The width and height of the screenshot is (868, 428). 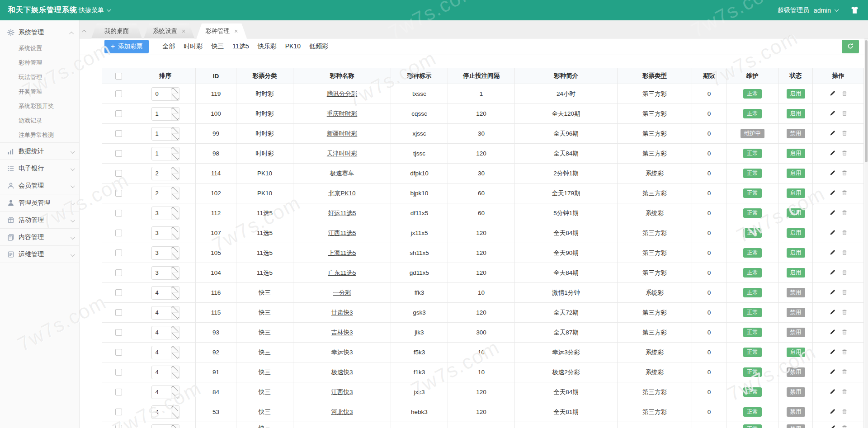 What do you see at coordinates (293, 47) in the screenshot?
I see `filter-link-5: PK10` at bounding box center [293, 47].